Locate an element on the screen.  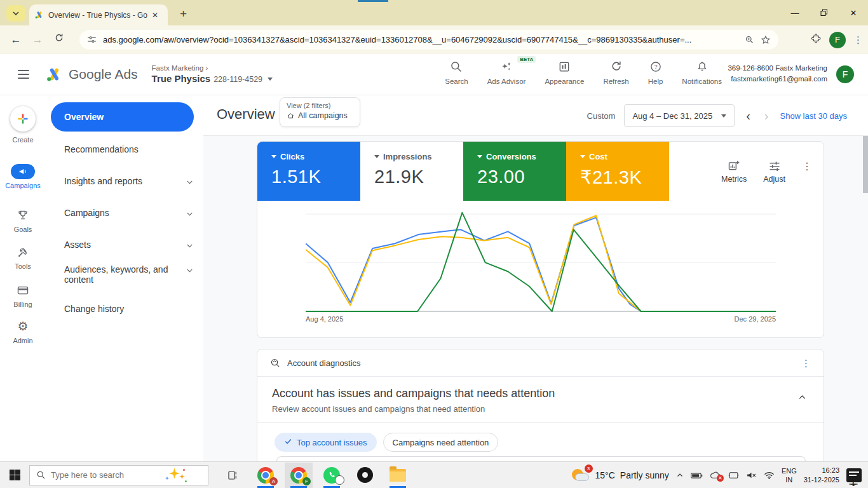
browser-tab: Overview - True Physics - Goog ✕ is located at coordinates (98, 15).